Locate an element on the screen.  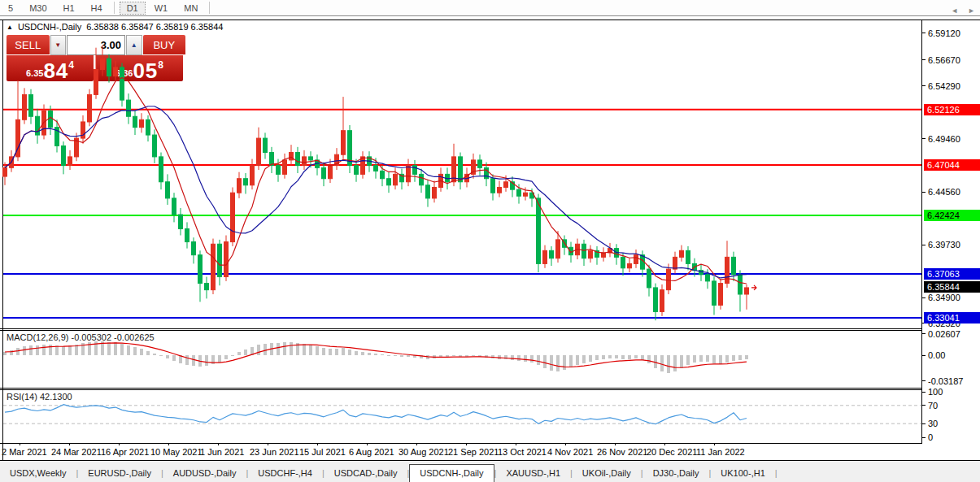
date-label: 30 Aug 2021 is located at coordinates (424, 452).